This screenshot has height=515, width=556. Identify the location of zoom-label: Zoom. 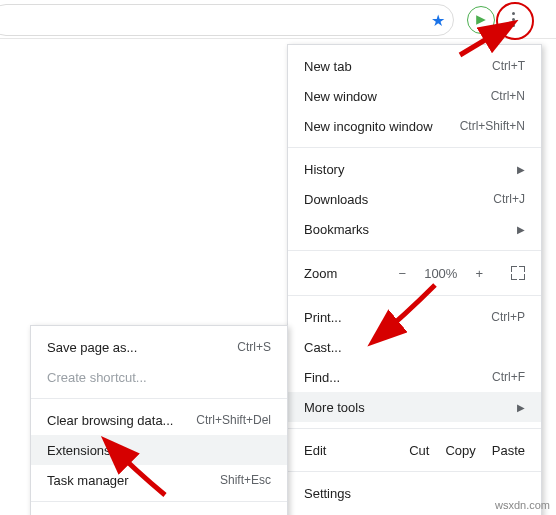
(350, 274).